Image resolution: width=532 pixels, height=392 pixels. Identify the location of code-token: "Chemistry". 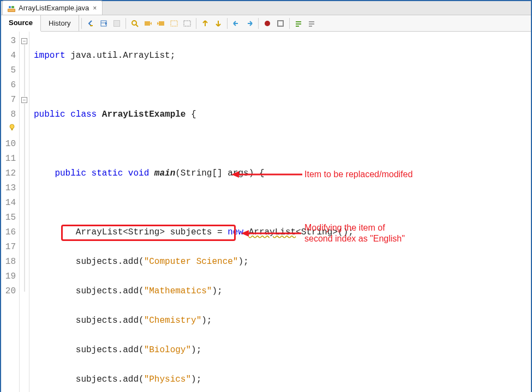
(173, 321).